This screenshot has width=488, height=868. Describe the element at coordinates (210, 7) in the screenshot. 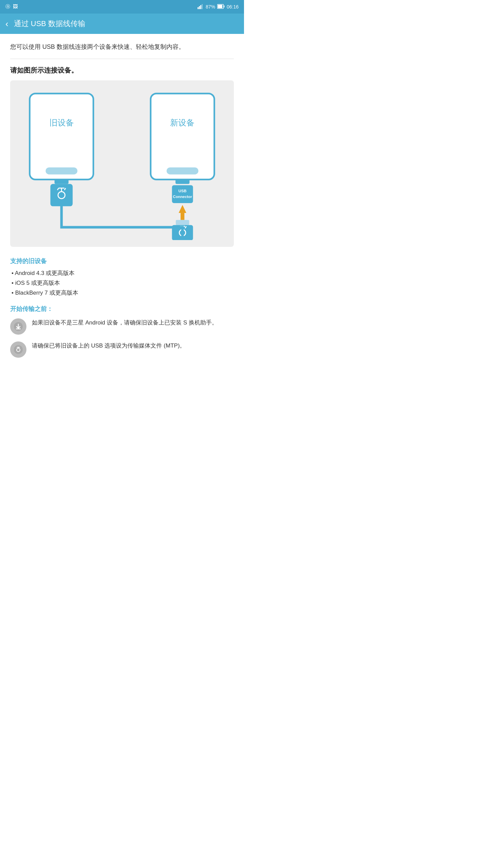

I see `battery-percentage: 87%` at that location.